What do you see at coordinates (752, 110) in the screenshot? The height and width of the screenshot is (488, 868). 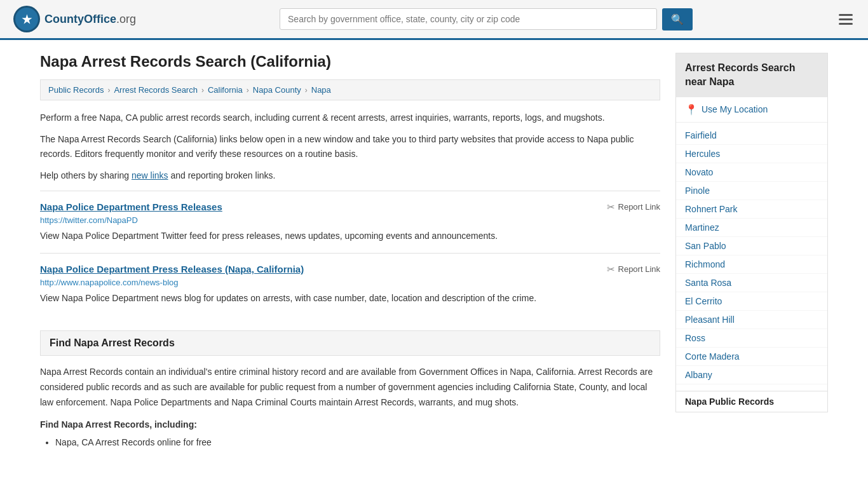 I see `sidebar-location: 📍 Use My Location` at bounding box center [752, 110].